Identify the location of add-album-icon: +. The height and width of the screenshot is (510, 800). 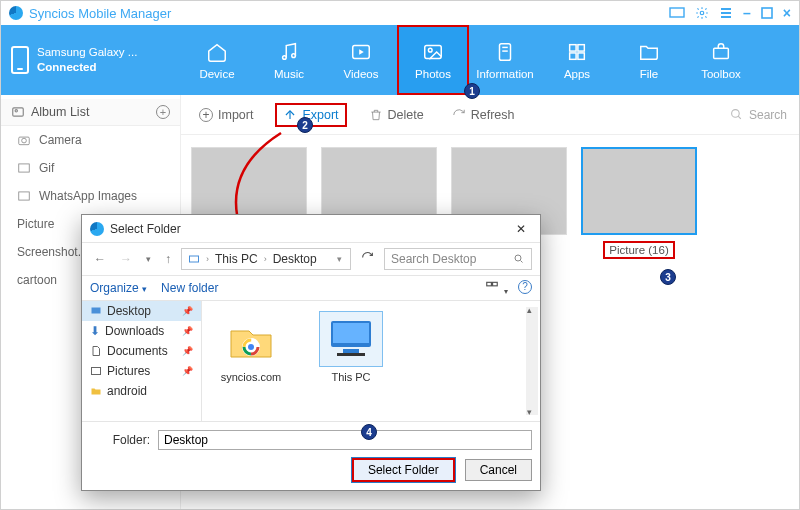
(163, 112).